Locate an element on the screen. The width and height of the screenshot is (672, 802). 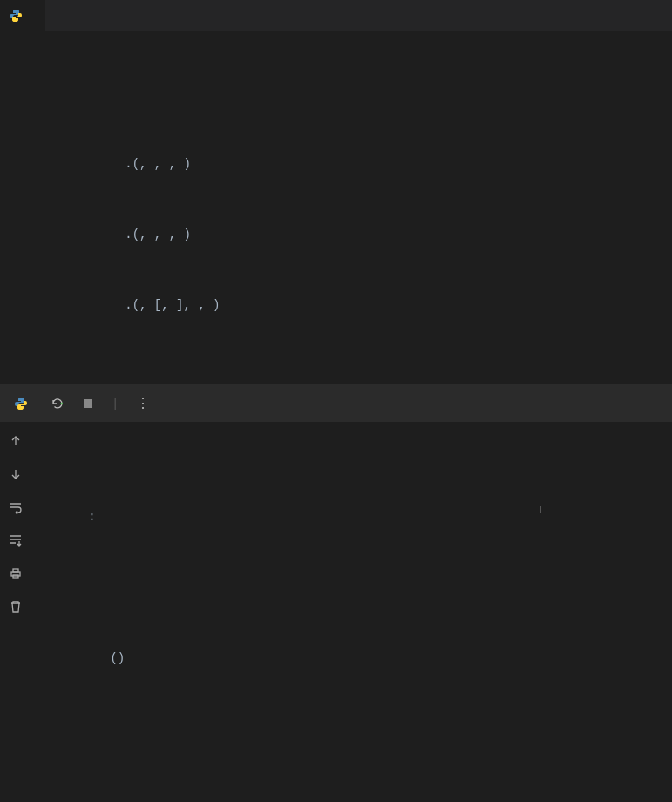
line-number-gutter is located at coordinates (22, 207).